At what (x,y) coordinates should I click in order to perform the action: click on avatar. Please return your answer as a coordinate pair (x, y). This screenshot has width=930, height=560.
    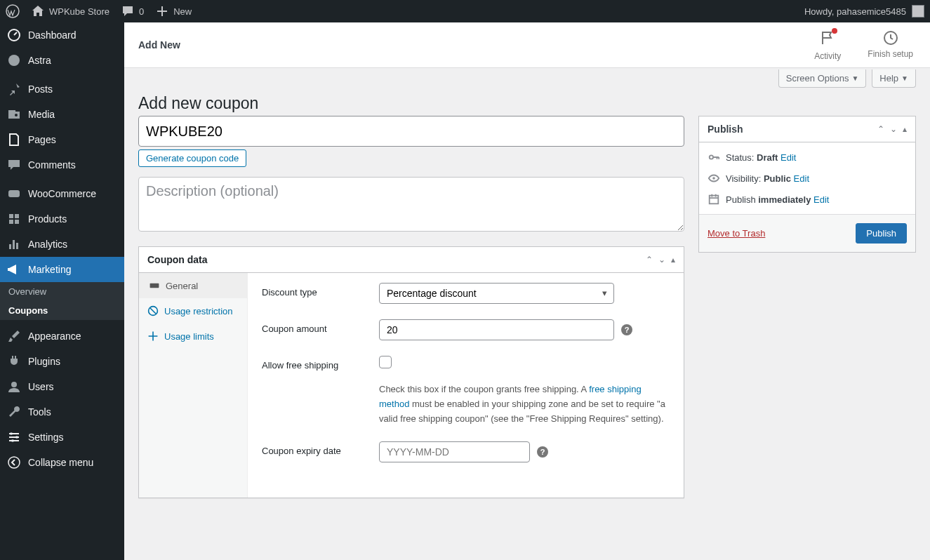
    Looking at the image, I should click on (918, 11).